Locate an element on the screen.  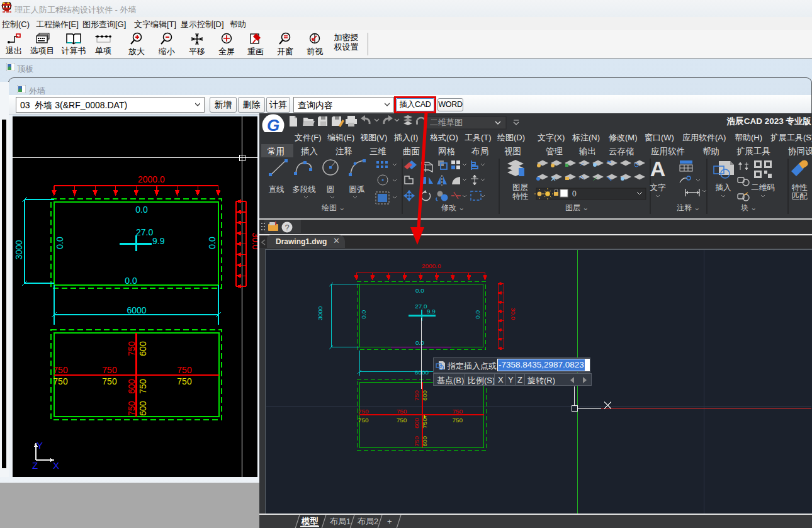
svg-text: 0 is located at coordinates (574, 194).